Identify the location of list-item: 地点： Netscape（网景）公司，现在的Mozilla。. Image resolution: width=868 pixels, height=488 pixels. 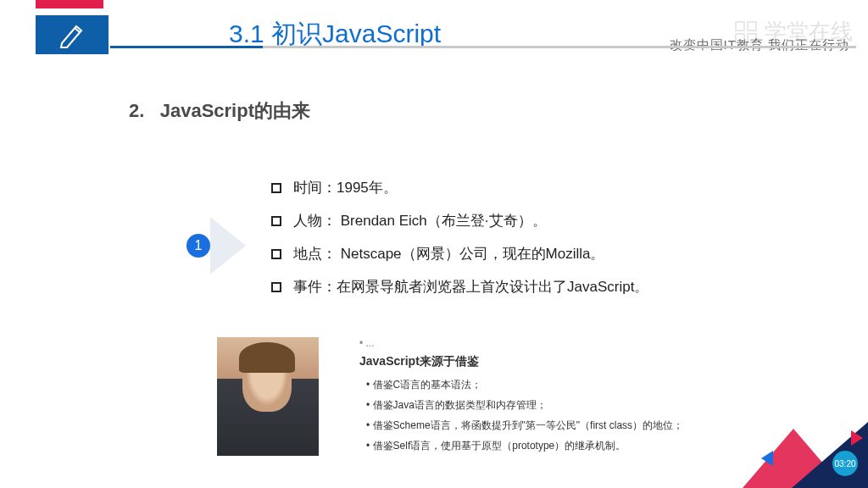
(526, 254).